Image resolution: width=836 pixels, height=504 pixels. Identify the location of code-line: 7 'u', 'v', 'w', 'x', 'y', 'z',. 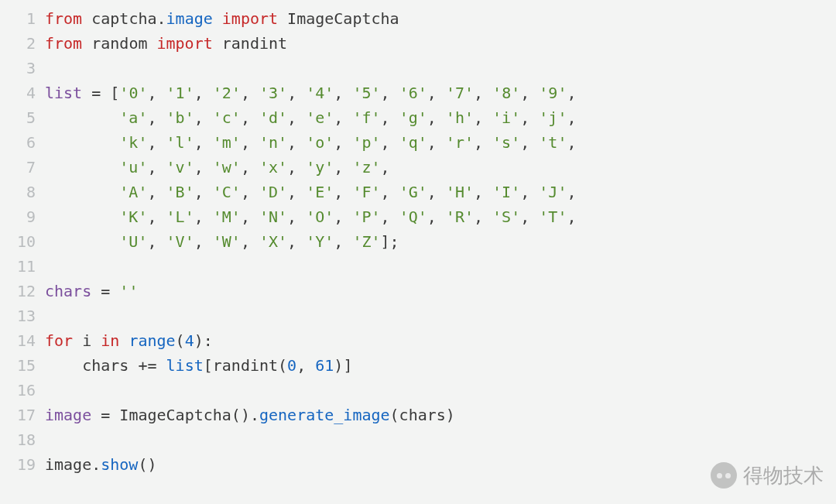
(418, 167).